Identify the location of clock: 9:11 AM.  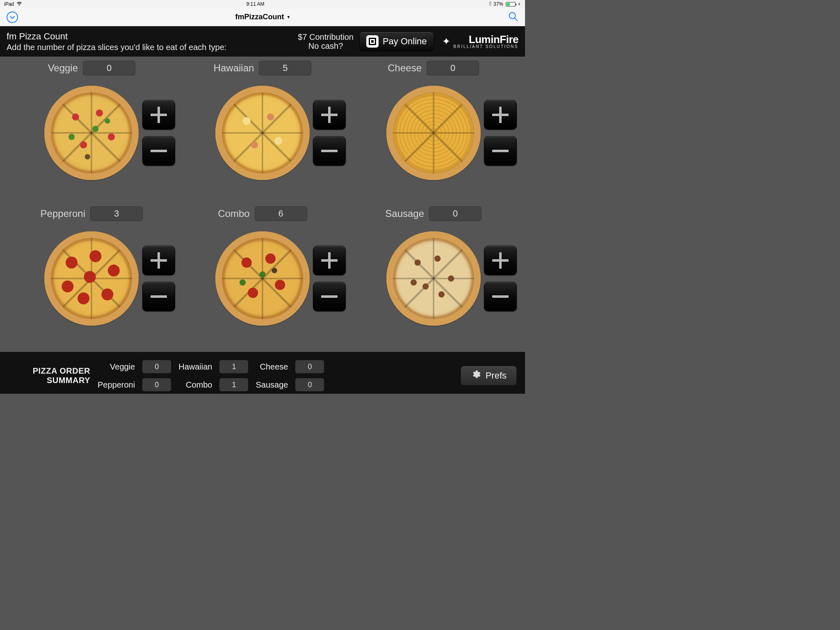
(255, 4).